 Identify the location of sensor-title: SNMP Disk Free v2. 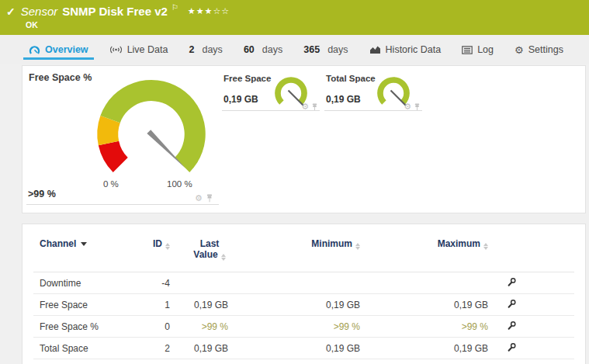
(115, 11).